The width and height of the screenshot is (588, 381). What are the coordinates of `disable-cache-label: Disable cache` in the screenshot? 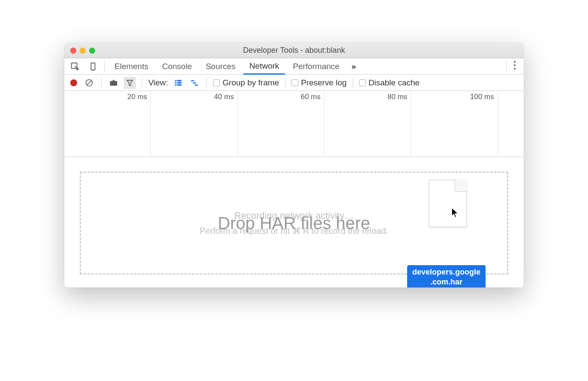 It's located at (394, 83).